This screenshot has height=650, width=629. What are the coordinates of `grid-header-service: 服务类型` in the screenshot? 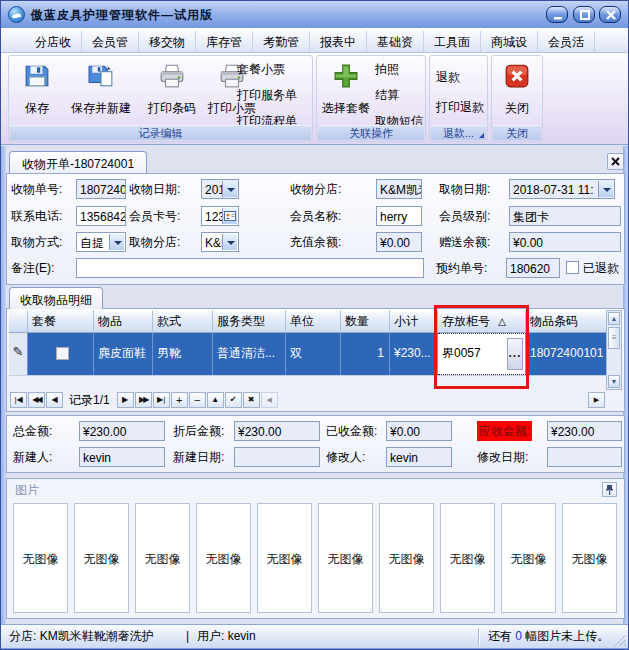 It's located at (250, 322).